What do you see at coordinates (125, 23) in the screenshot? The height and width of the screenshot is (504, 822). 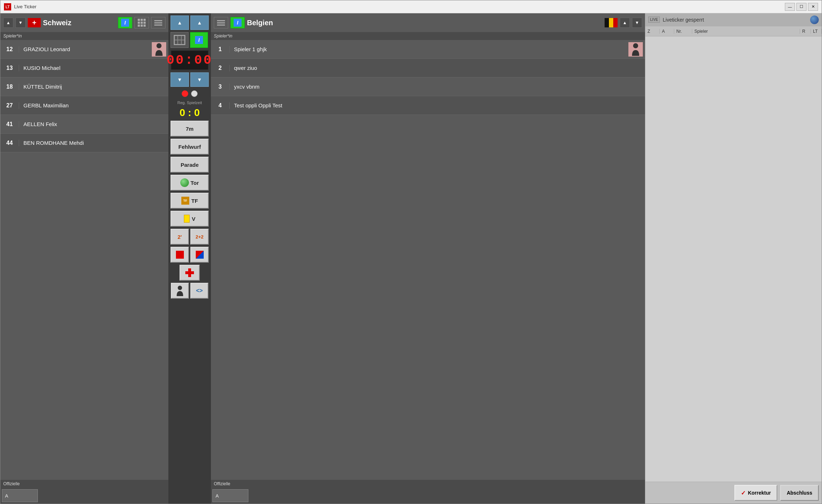 I see `schweiz-info-button: I` at bounding box center [125, 23].